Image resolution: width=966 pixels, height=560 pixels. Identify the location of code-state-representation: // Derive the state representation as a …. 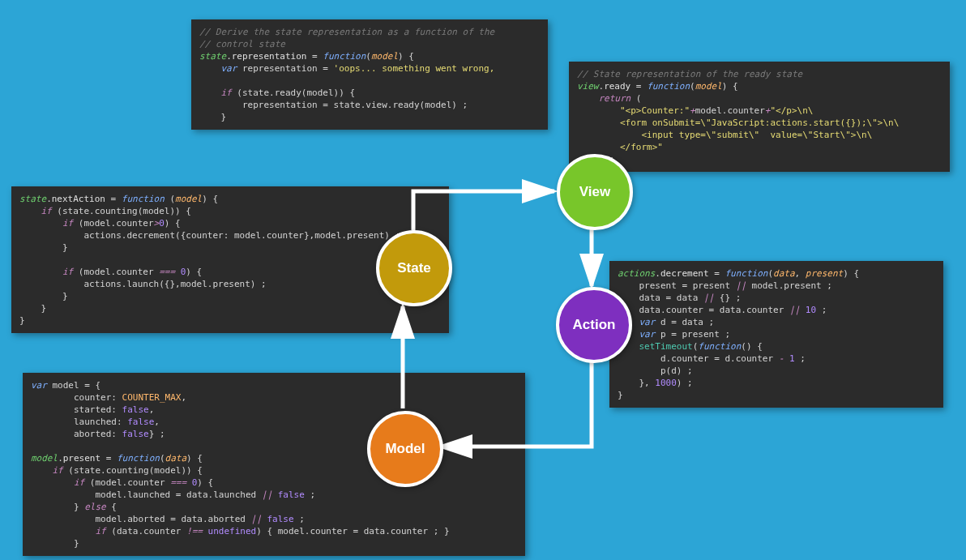
(370, 75).